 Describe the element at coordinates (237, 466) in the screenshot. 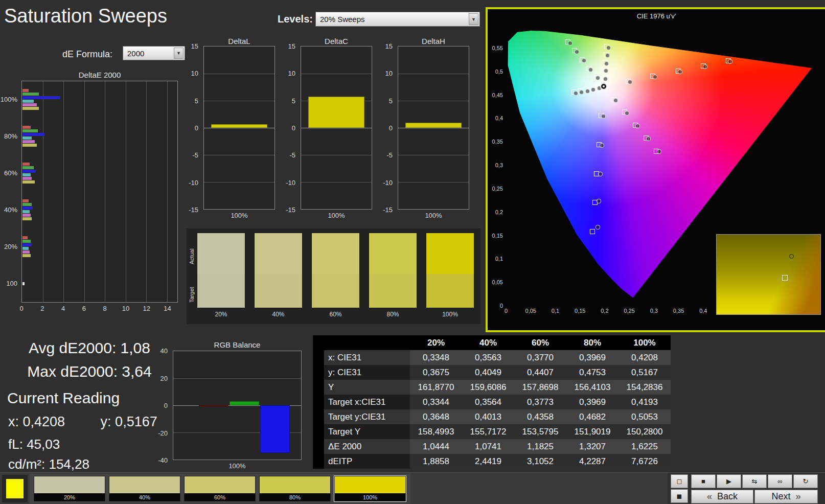

I see `rgb-xlabel: 100%` at that location.